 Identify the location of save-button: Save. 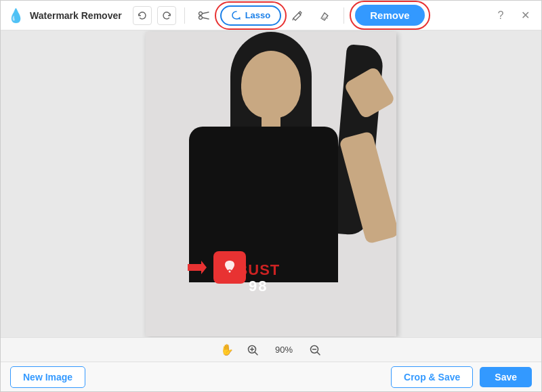
(505, 377).